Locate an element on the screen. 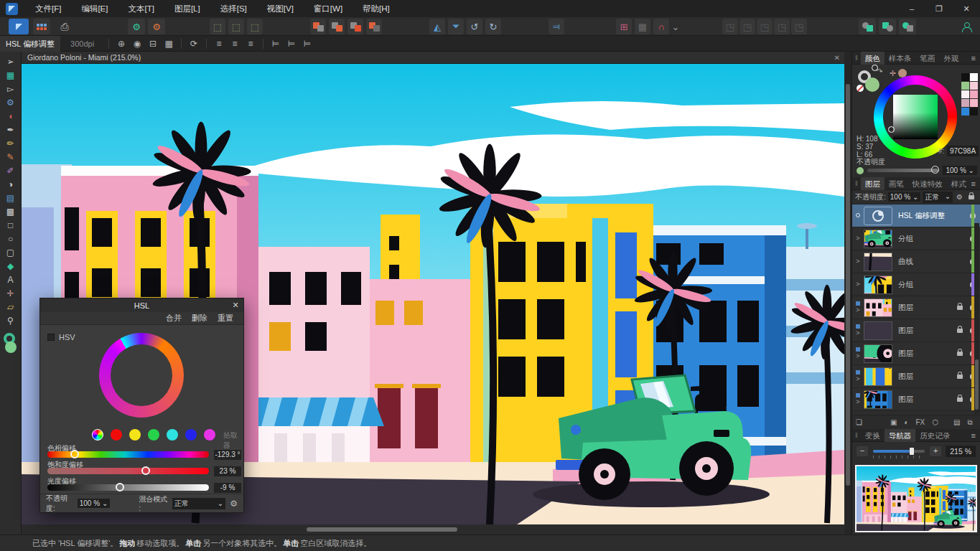  saturation-shift-slider is located at coordinates (128, 471).